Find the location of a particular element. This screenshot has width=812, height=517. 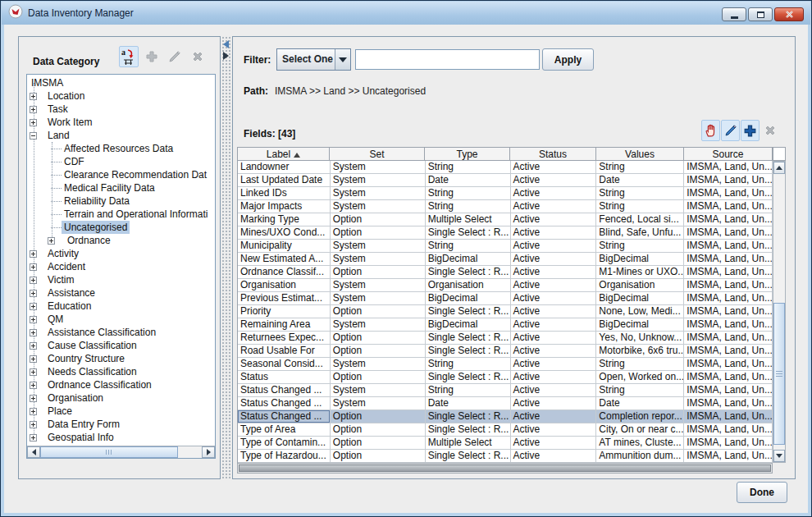

tree-item: Medical Facility Data is located at coordinates (121, 188).